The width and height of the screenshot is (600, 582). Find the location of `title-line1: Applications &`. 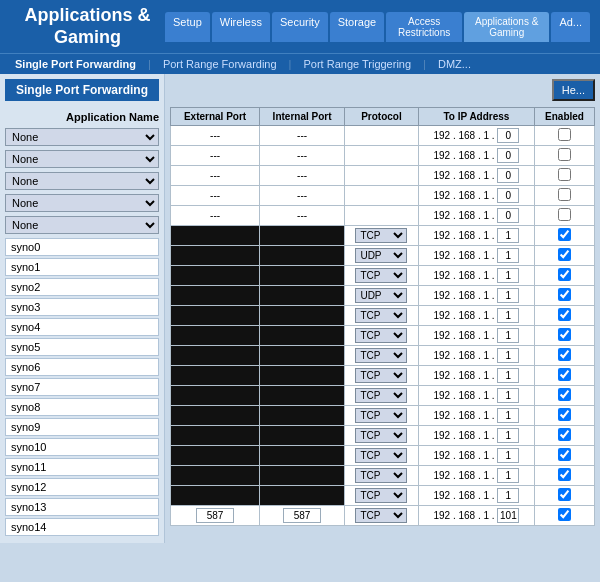

title-line1: Applications & is located at coordinates (88, 16).